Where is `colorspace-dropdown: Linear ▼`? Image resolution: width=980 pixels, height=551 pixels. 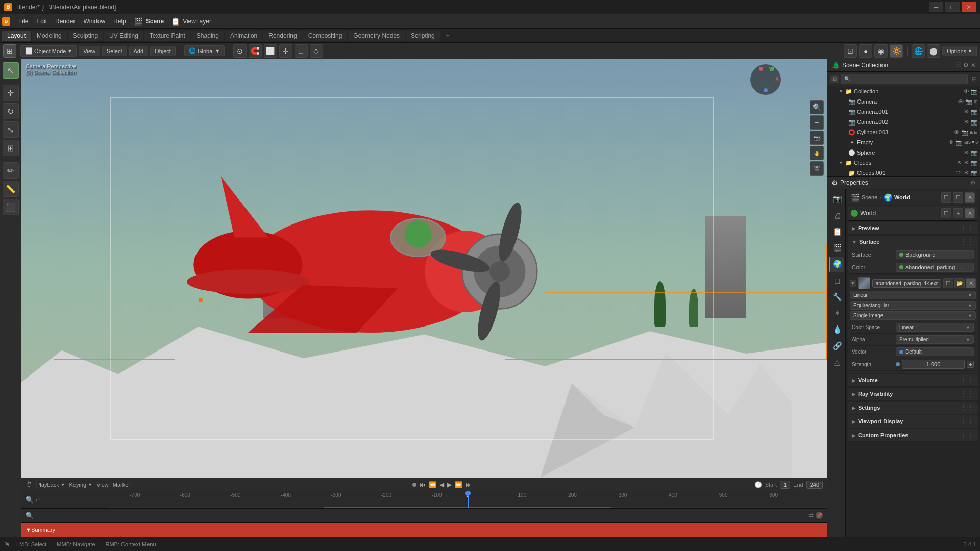
colorspace-dropdown: Linear ▼ is located at coordinates (935, 328).